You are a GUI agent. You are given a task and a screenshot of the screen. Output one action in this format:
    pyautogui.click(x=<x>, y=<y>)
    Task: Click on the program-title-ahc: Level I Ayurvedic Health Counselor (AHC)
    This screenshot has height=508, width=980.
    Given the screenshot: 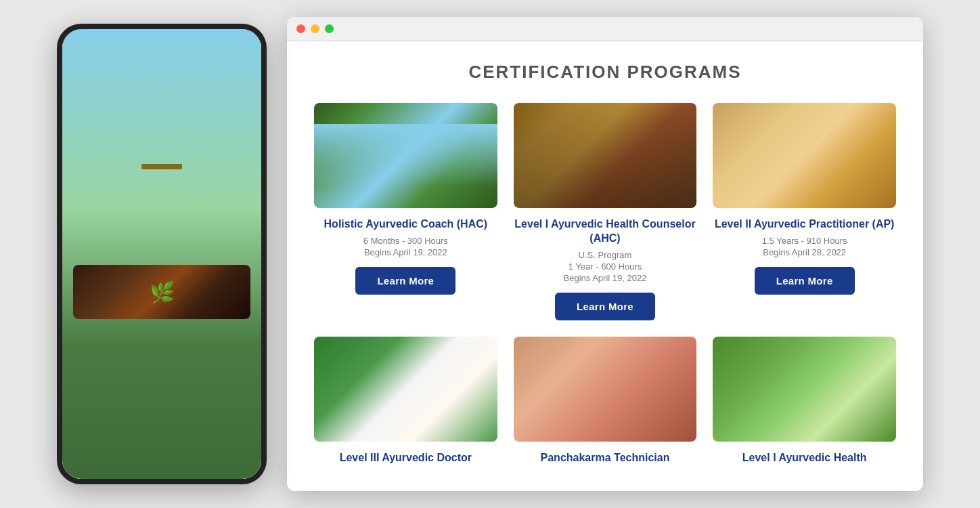 What is the action you would take?
    pyautogui.click(x=605, y=232)
    